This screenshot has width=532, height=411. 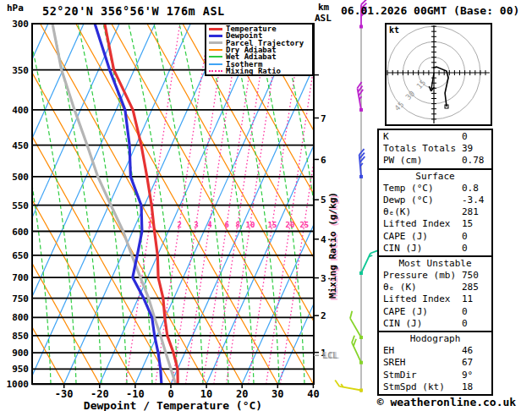 I want to click on station-title: 52°20'N 356°56'W 176m ASL, so click(x=134, y=11).